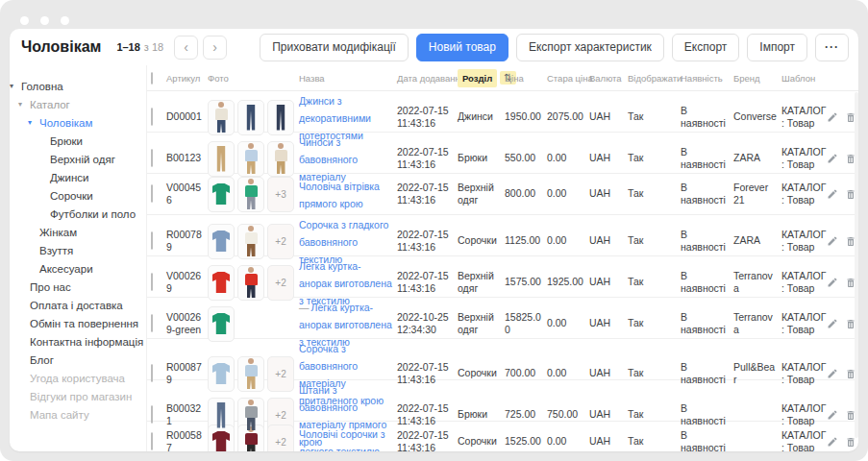  What do you see at coordinates (78, 286) in the screenshot?
I see `sidebar-item-about-us: Про нас` at bounding box center [78, 286].